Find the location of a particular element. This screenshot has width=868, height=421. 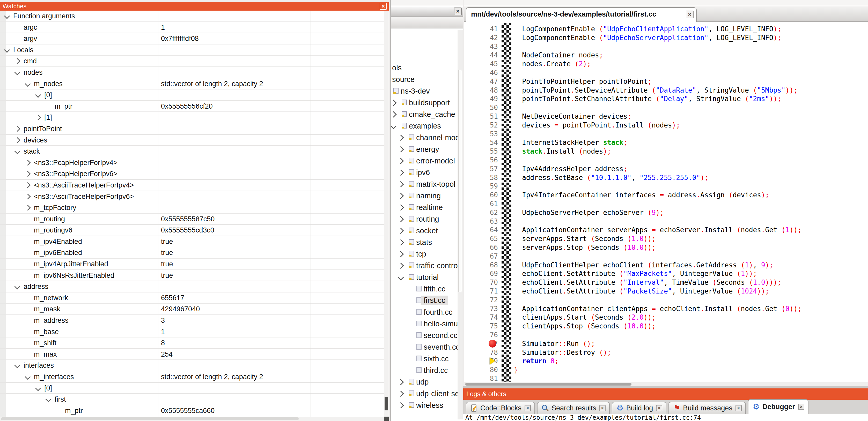

watch-row: m_mask4294967040 is located at coordinates (192, 309).